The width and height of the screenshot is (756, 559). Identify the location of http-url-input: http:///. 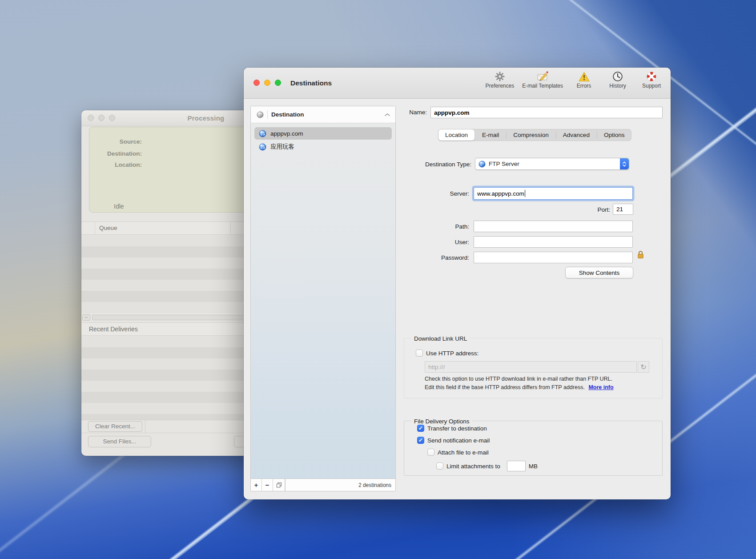
(531, 367).